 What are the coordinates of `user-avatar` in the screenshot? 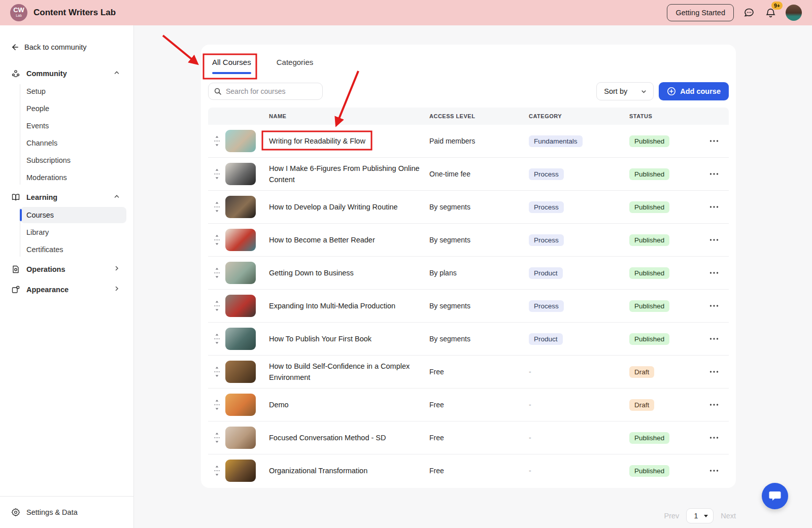 It's located at (794, 13).